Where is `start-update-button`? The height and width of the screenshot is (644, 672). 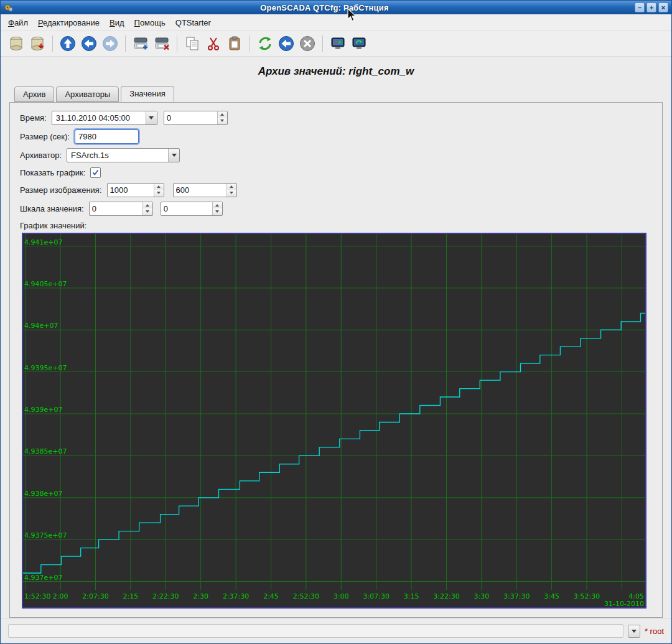 start-update-button is located at coordinates (286, 44).